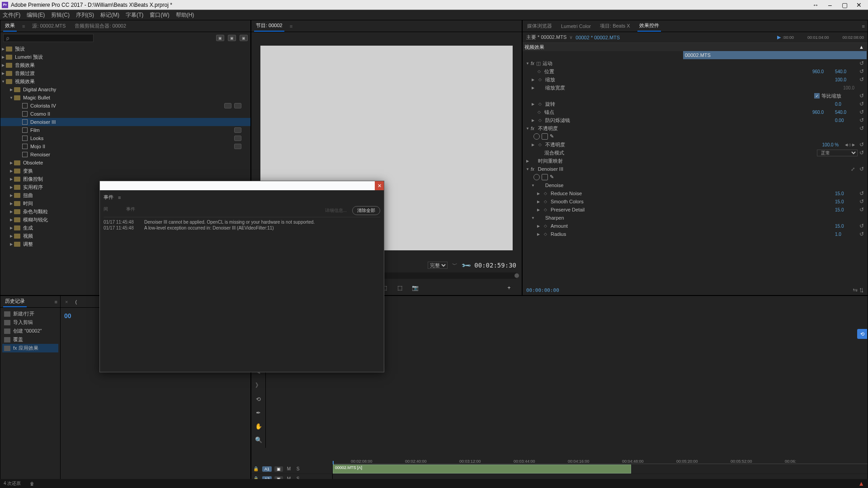 The image size is (868, 488). I want to click on teamviewer-tab: ⟲, so click(862, 334).